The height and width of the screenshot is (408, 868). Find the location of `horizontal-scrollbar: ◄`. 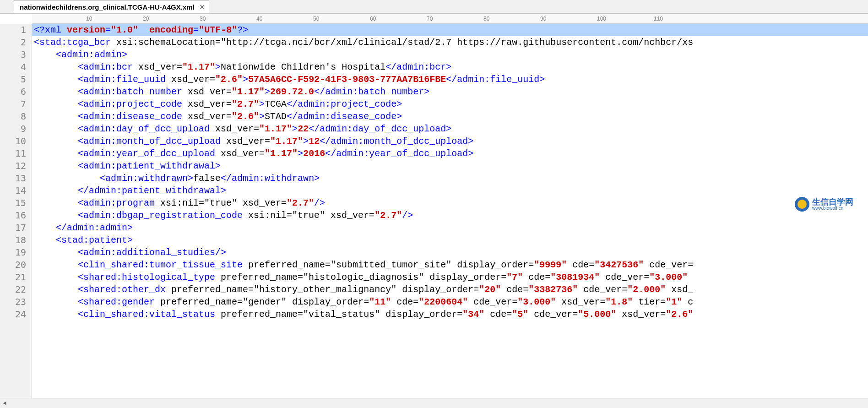

horizontal-scrollbar: ◄ is located at coordinates (434, 403).